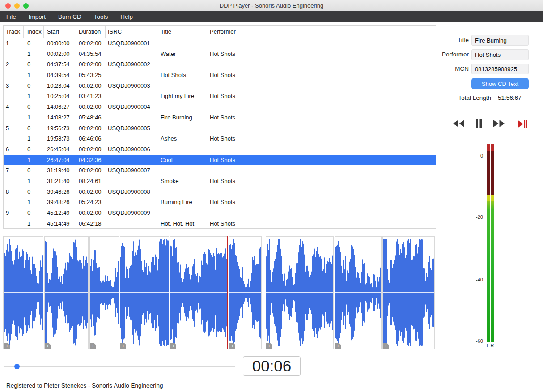 The width and height of the screenshot is (543, 392). Describe the element at coordinates (70, 17) in the screenshot. I see `menu-burn-cd: Burn CD` at that location.